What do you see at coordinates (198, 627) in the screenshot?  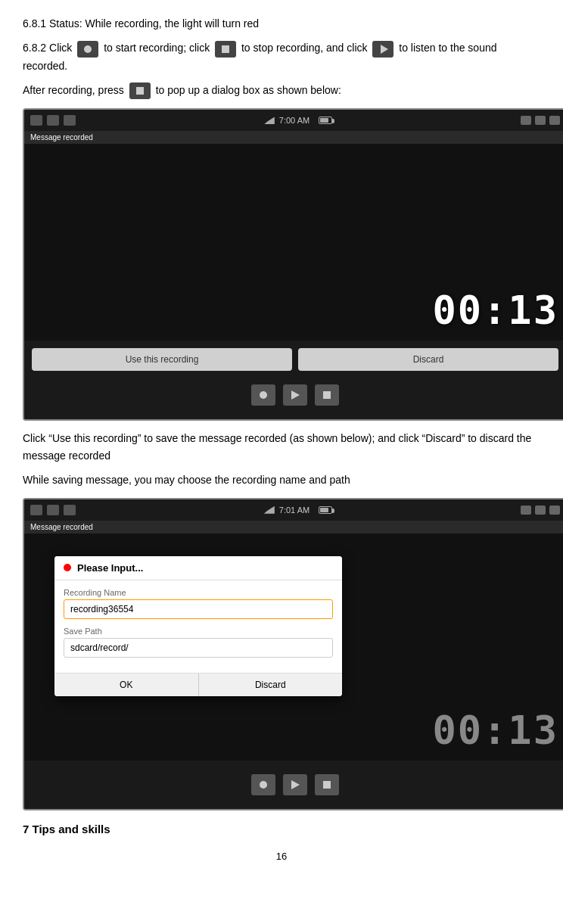 I see `dialog-body: Recording Name Save Path` at bounding box center [198, 627].